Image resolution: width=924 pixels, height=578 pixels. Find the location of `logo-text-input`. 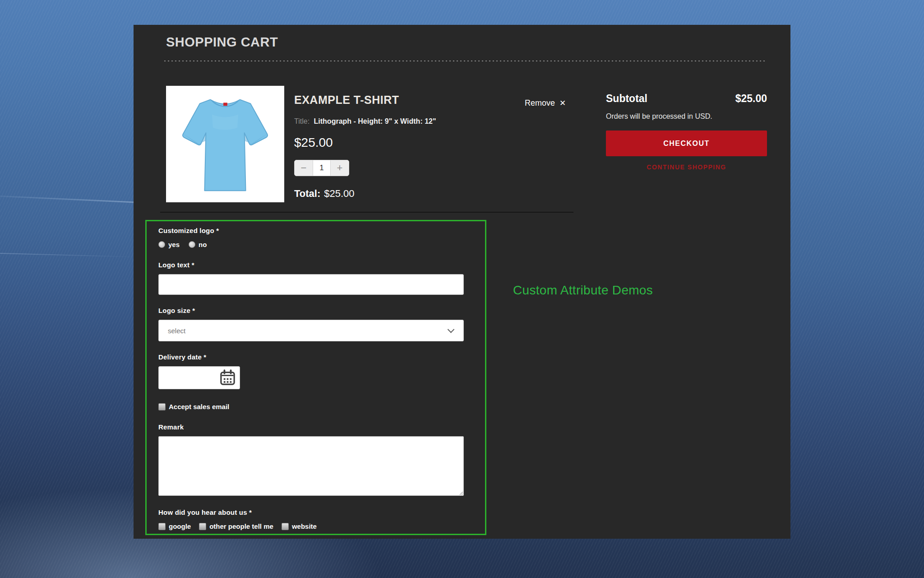

logo-text-input is located at coordinates (311, 284).